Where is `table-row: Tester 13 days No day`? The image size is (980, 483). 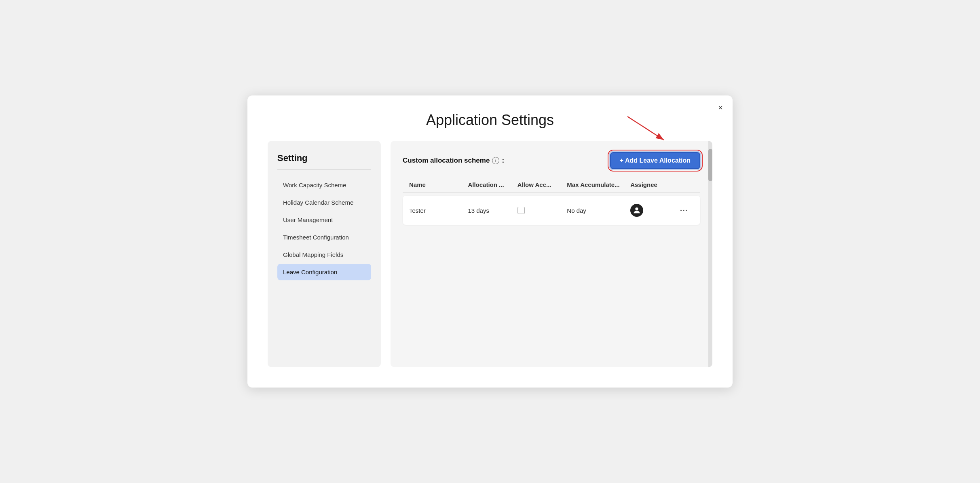
table-row: Tester 13 days No day is located at coordinates (551, 210).